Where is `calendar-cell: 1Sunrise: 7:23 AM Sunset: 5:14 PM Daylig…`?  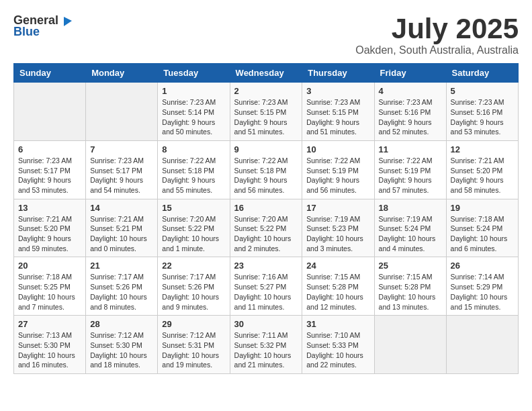 calendar-cell: 1Sunrise: 7:23 AM Sunset: 5:14 PM Daylig… is located at coordinates (193, 111).